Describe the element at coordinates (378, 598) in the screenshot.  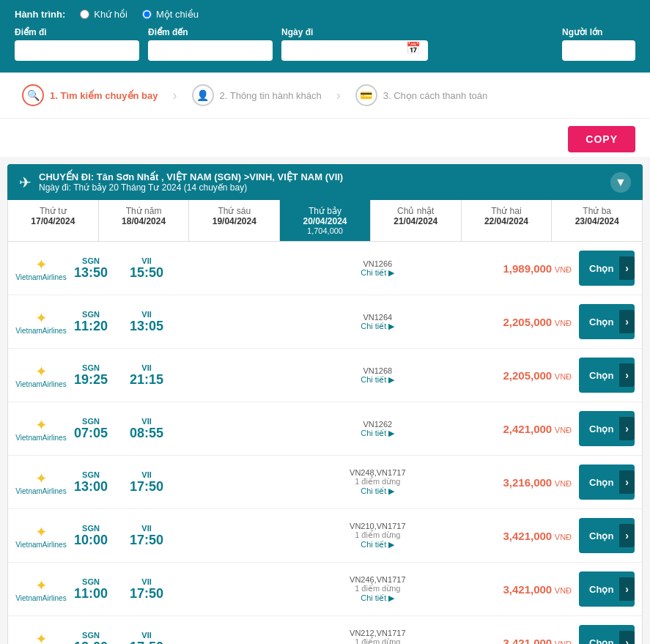
I see `chi-tiet-6: Chi tiết ▶` at that location.